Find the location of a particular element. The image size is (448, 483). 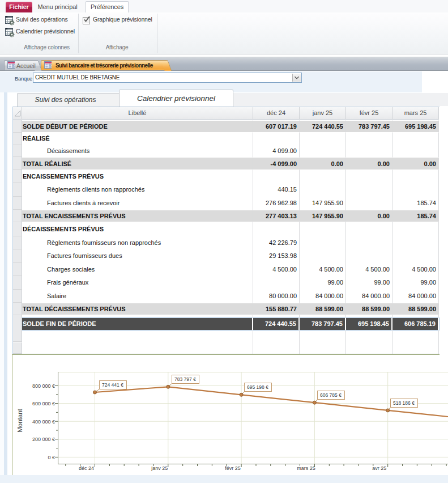

svg-text: 200 000 € is located at coordinates (44, 439).